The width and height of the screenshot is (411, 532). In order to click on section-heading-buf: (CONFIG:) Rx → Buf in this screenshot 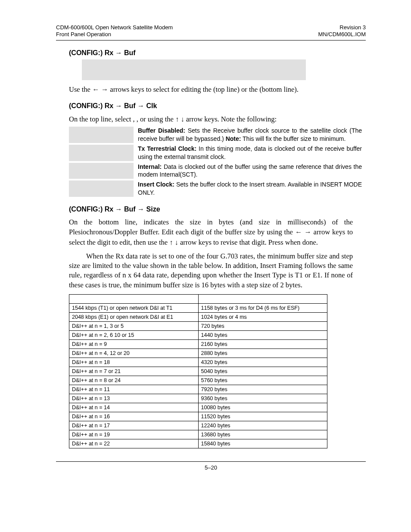, I will do `click(217, 53)`.